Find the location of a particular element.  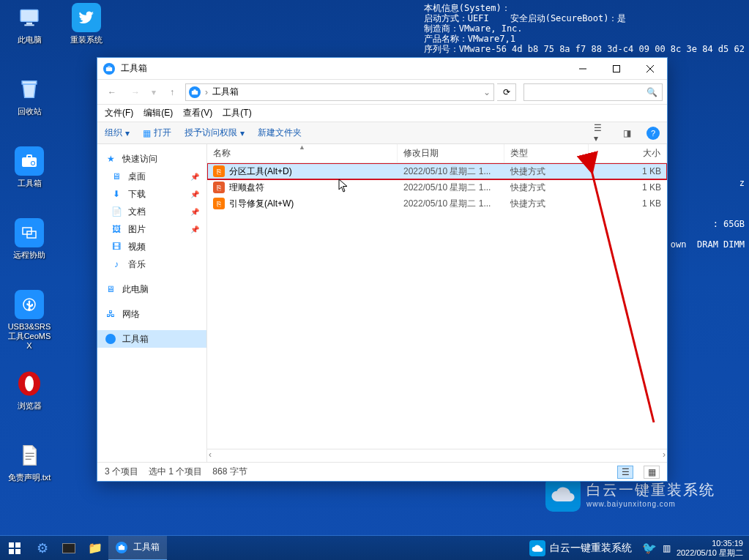

menu-tool: 工具(T) is located at coordinates (237, 113).